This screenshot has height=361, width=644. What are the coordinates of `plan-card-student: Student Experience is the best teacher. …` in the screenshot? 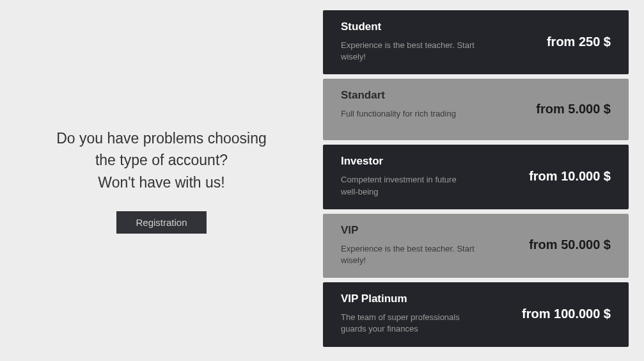 It's located at (476, 42).